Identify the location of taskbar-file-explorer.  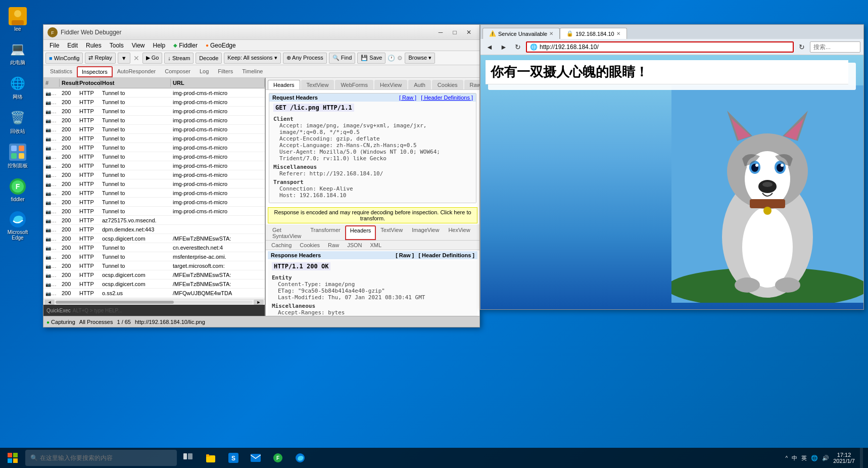
(211, 458).